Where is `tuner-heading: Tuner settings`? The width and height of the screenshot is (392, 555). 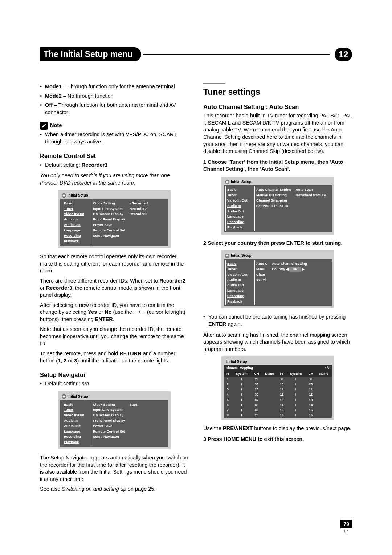 tuner-heading: Tuner settings is located at coordinates (278, 92).